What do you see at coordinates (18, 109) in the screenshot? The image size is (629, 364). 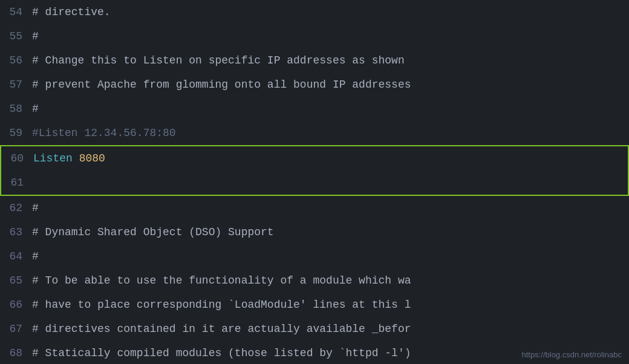 I see `line-number-58: 58` at bounding box center [18, 109].